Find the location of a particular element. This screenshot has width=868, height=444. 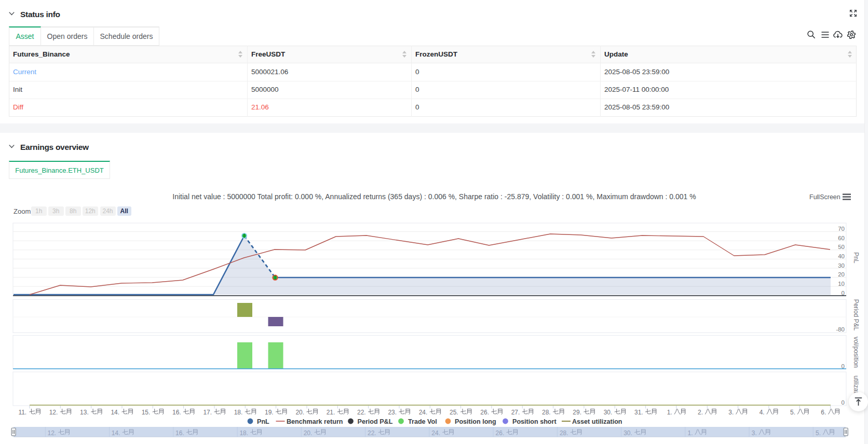

svg-text: 29. is located at coordinates (577, 412).